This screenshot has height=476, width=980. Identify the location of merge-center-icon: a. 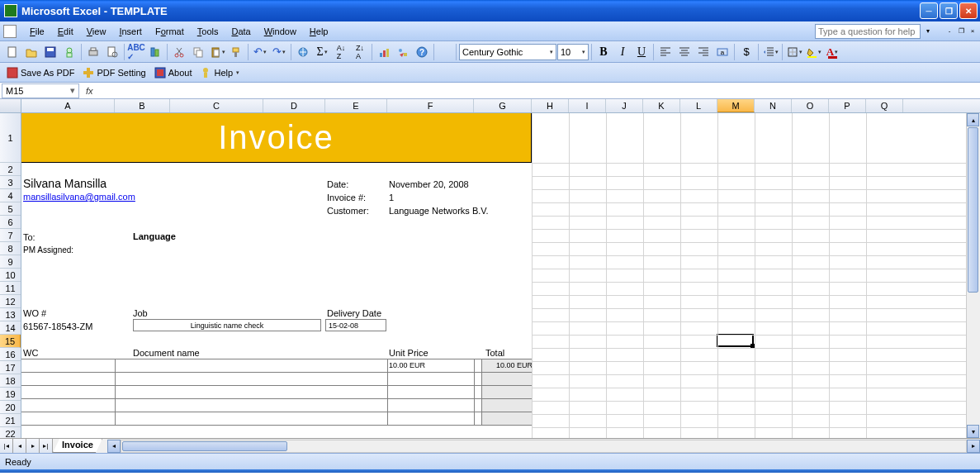
(722, 52).